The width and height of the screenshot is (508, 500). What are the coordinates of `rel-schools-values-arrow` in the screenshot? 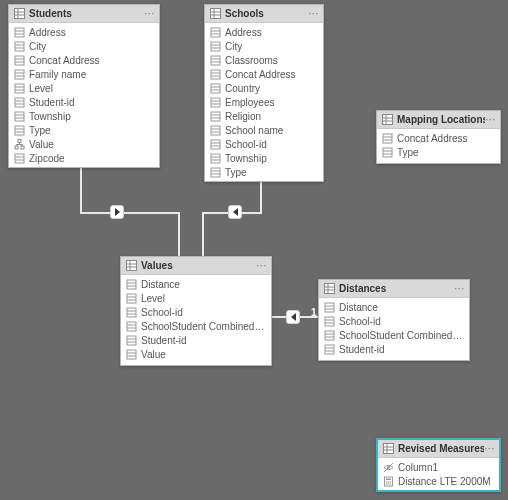 It's located at (235, 212).